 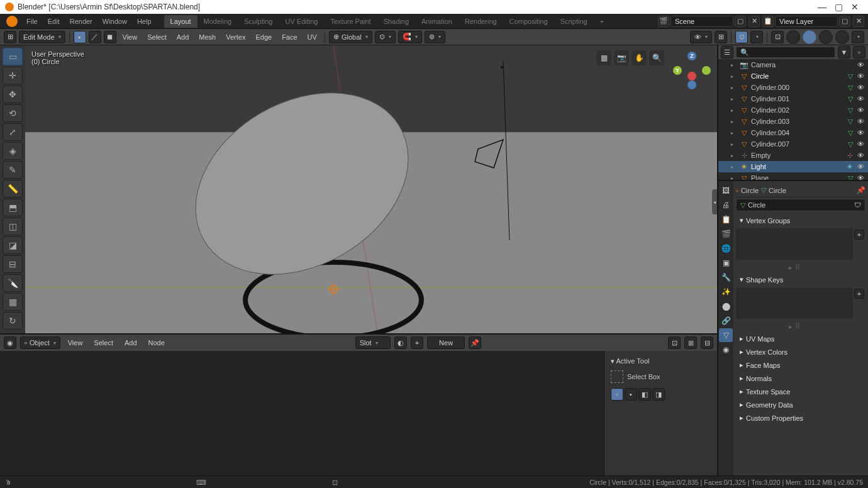 What do you see at coordinates (794, 365) in the screenshot?
I see `panel-face-maps: ▸ Face Maps` at bounding box center [794, 365].